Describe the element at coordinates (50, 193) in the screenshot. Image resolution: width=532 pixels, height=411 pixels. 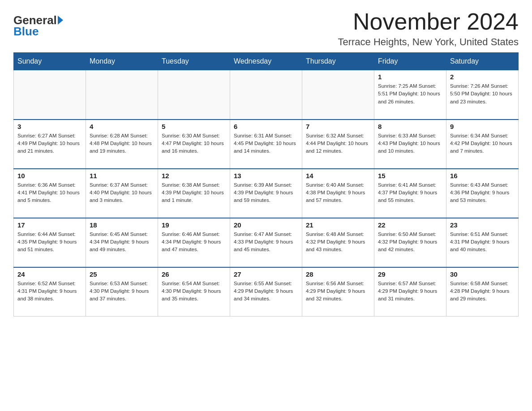
I see `calendar-cell: 10Sunrise: 6:36 AM Sunset: 4:41 PM Dayli…` at that location.